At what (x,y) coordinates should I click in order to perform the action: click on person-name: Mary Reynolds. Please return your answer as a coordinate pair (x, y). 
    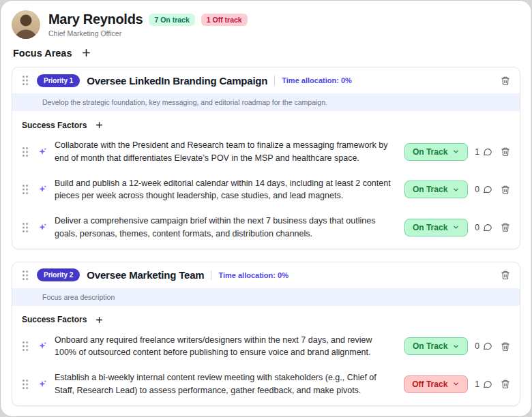
    Looking at the image, I should click on (95, 19).